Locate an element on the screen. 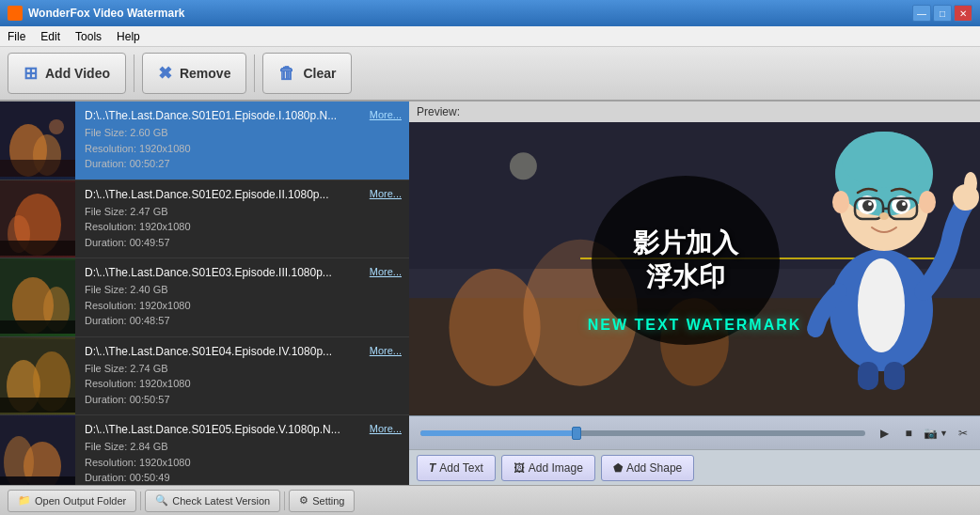 The image size is (980, 515). stop-button: ■ is located at coordinates (909, 433).